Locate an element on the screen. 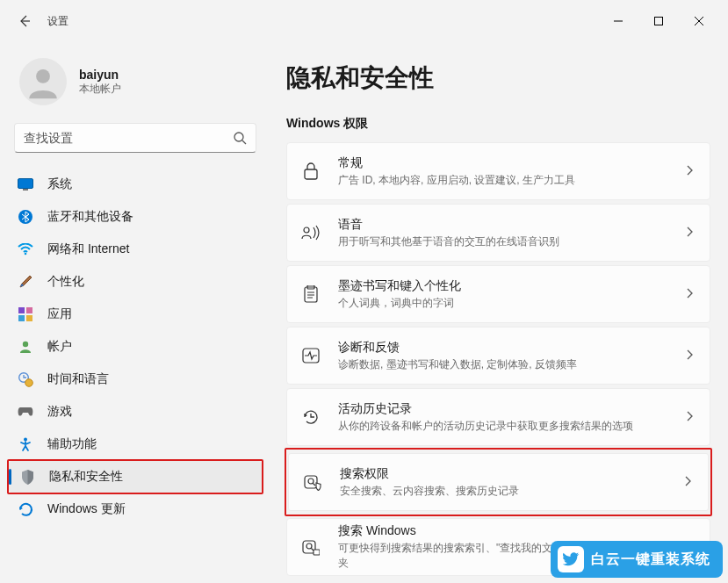  item-desc: 诊断数据, 墨迹书写和键入数据, 定制体验, 反馈频率 is located at coordinates (504, 365).